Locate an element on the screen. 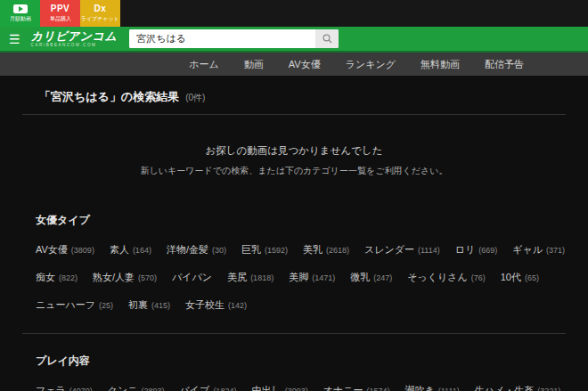 The height and width of the screenshot is (391, 588). search-button is located at coordinates (327, 39).